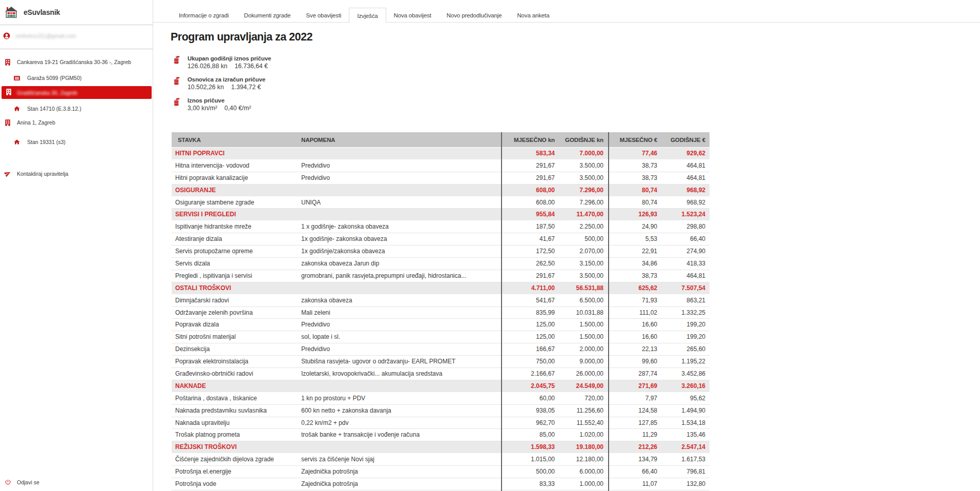 The width and height of the screenshot is (980, 491). What do you see at coordinates (581, 472) in the screenshot?
I see `cell-gkn: 6.000,00` at bounding box center [581, 472].